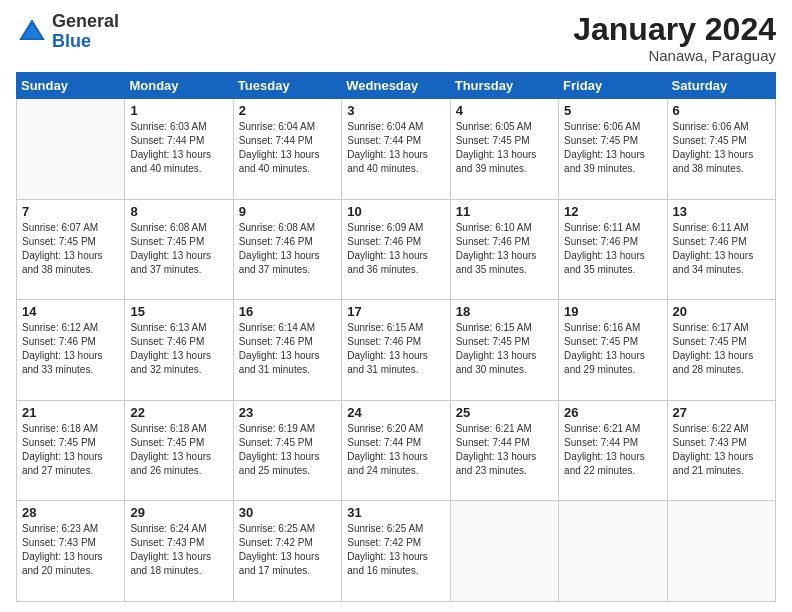 The image size is (792, 612). What do you see at coordinates (288, 512) in the screenshot?
I see `day-number: 30` at bounding box center [288, 512].